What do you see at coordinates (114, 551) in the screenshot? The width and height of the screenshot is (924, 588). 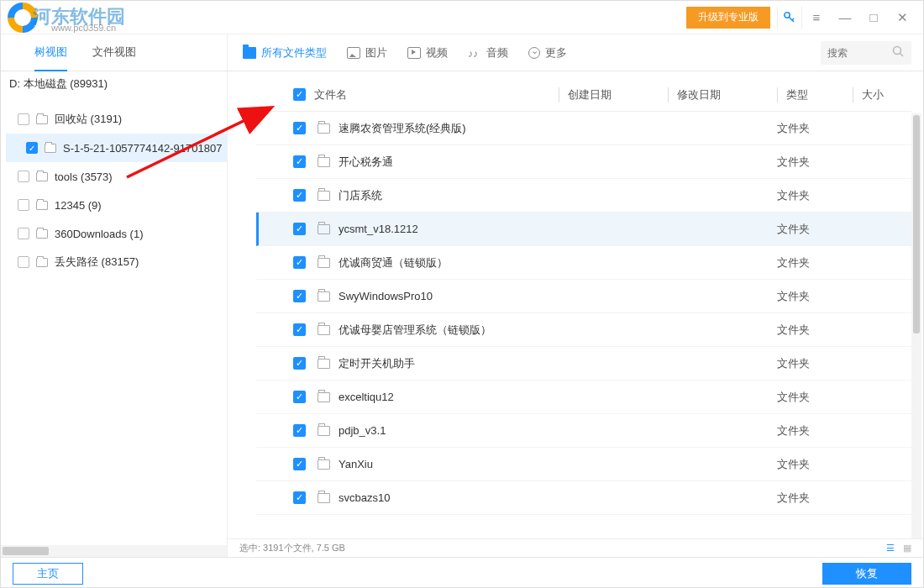 I see `sidebar-scrollbar` at bounding box center [114, 551].